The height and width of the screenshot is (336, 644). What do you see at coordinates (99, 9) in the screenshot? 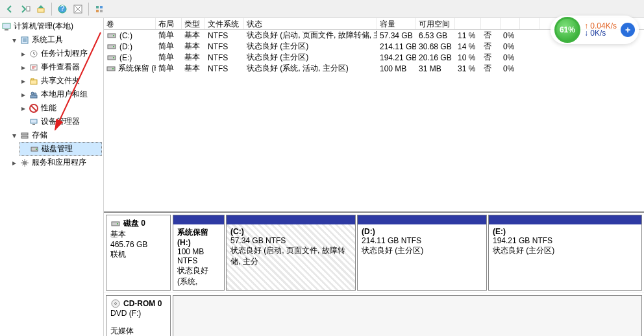
I see `properties-button` at bounding box center [99, 9].